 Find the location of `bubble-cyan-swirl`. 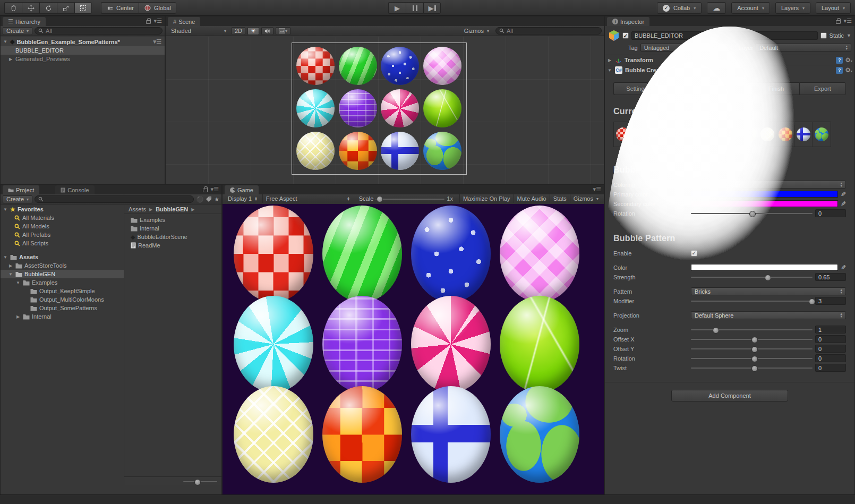

bubble-cyan-swirl is located at coordinates (315, 108).